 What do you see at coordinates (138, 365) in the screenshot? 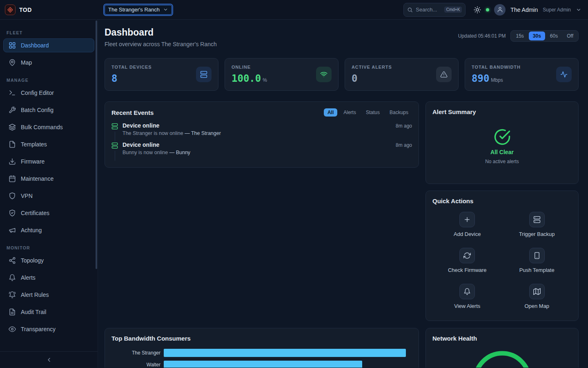
I see `bar-label: Walter` at bounding box center [138, 365].